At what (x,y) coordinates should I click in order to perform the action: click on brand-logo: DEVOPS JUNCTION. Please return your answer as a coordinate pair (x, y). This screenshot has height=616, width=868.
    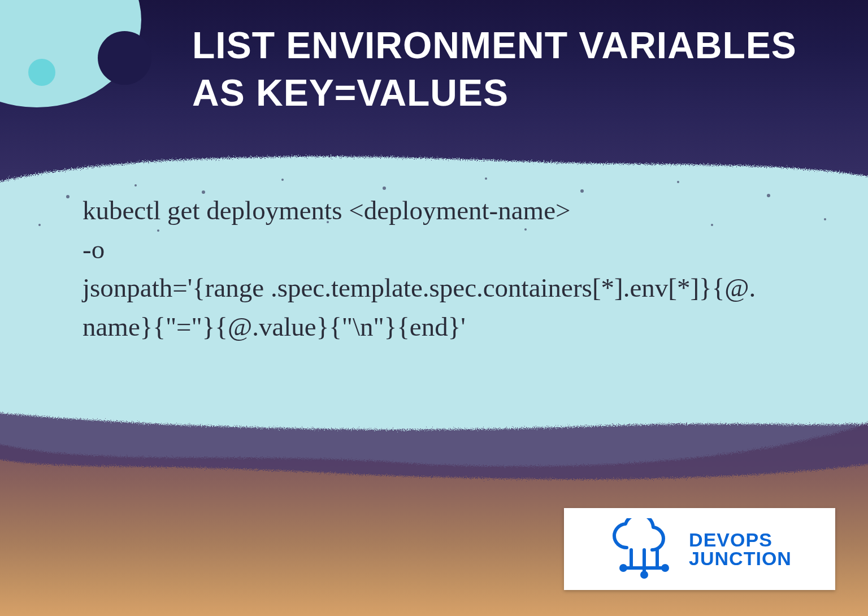
    Looking at the image, I should click on (700, 549).